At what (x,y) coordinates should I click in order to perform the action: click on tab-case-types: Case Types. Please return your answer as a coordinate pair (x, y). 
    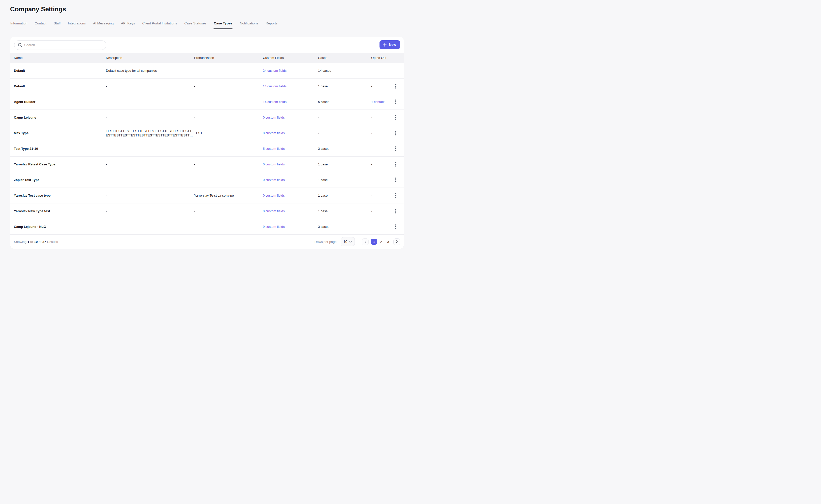
    Looking at the image, I should click on (223, 25).